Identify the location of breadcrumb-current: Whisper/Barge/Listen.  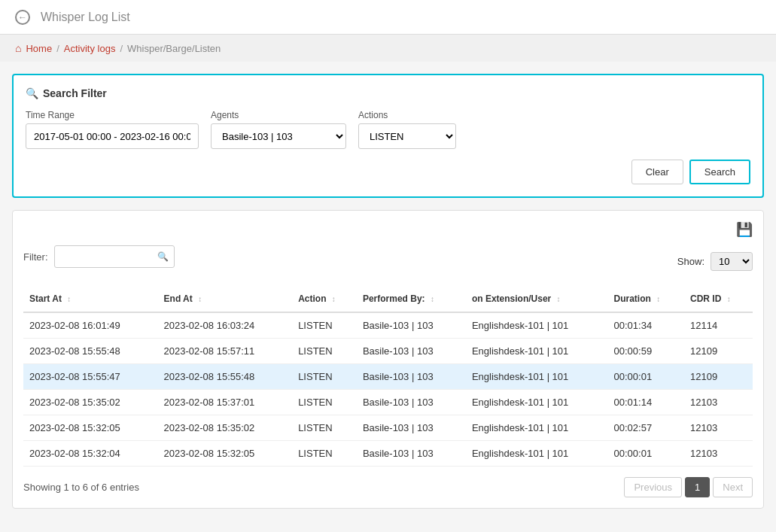
(174, 48).